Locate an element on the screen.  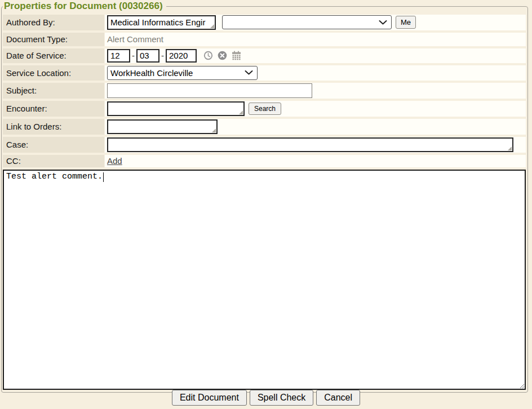
spell-check-button: Spell Check is located at coordinates (282, 398).